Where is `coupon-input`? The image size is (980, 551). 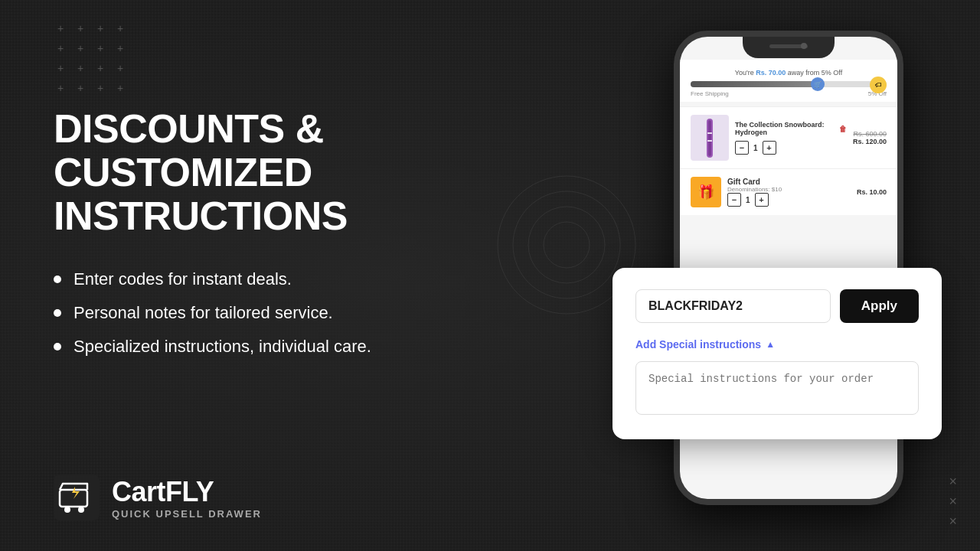 coupon-input is located at coordinates (733, 306).